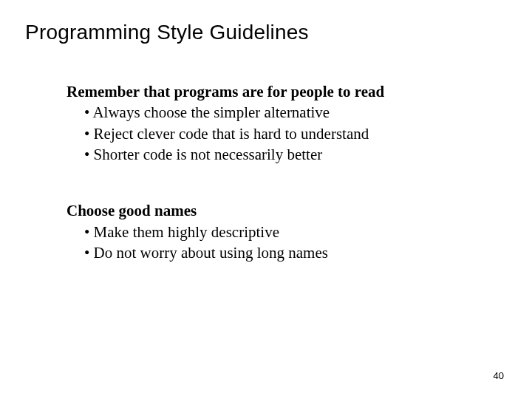 The image size is (532, 399). I want to click on list-item: Reject clever code that is hard to under…, so click(281, 134).